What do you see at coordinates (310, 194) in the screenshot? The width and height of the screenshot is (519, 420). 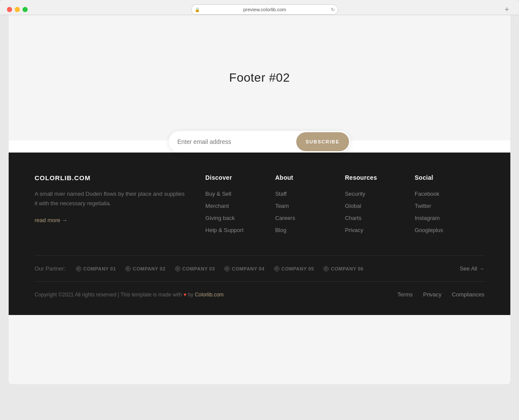 I see `list-item: Staff` at bounding box center [310, 194].